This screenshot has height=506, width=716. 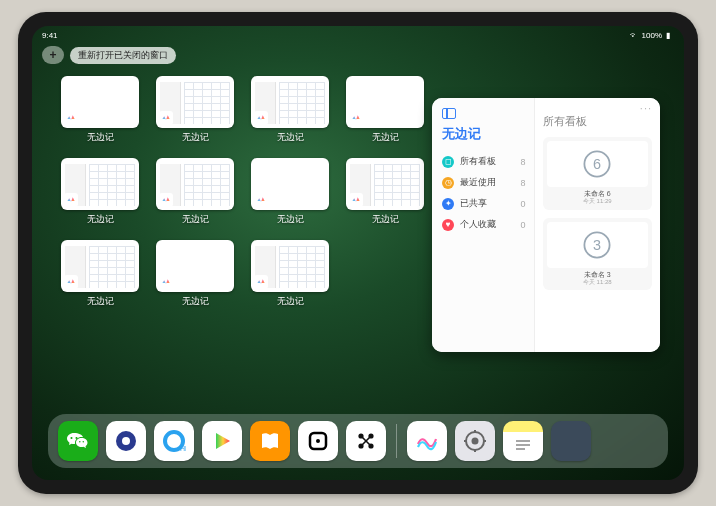 I want to click on dock-books-icon, so click(x=270, y=441).